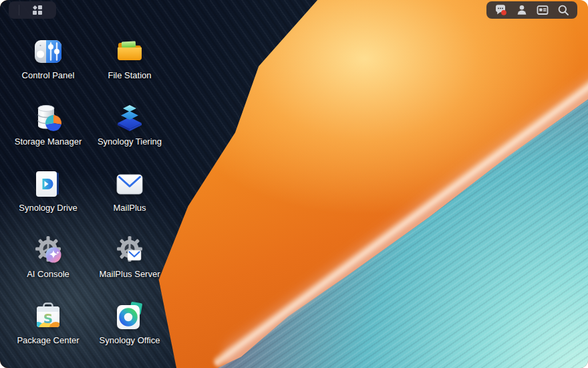 The image size is (588, 368). Describe the element at coordinates (130, 184) in the screenshot. I see `mailplus-icon` at that location.